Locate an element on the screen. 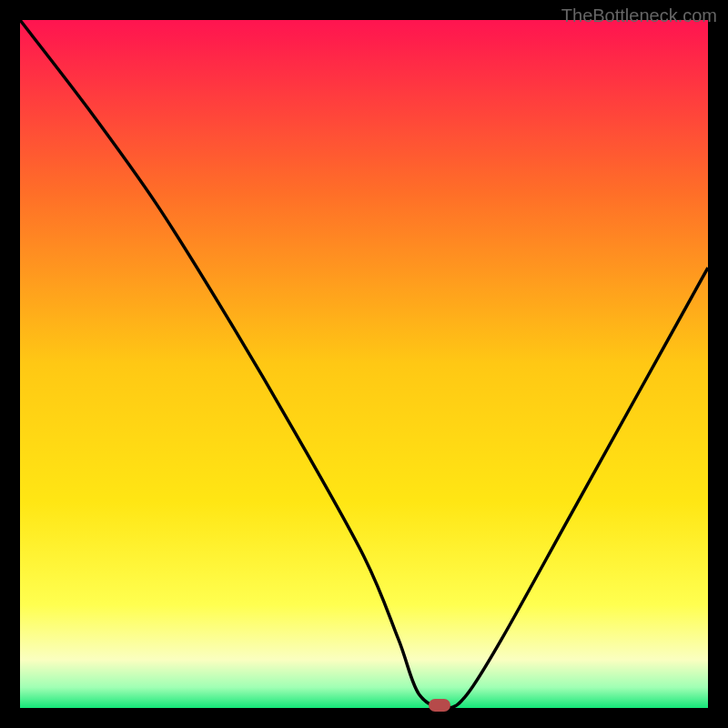 Image resolution: width=728 pixels, height=728 pixels. optimal-point-marker is located at coordinates (440, 705).